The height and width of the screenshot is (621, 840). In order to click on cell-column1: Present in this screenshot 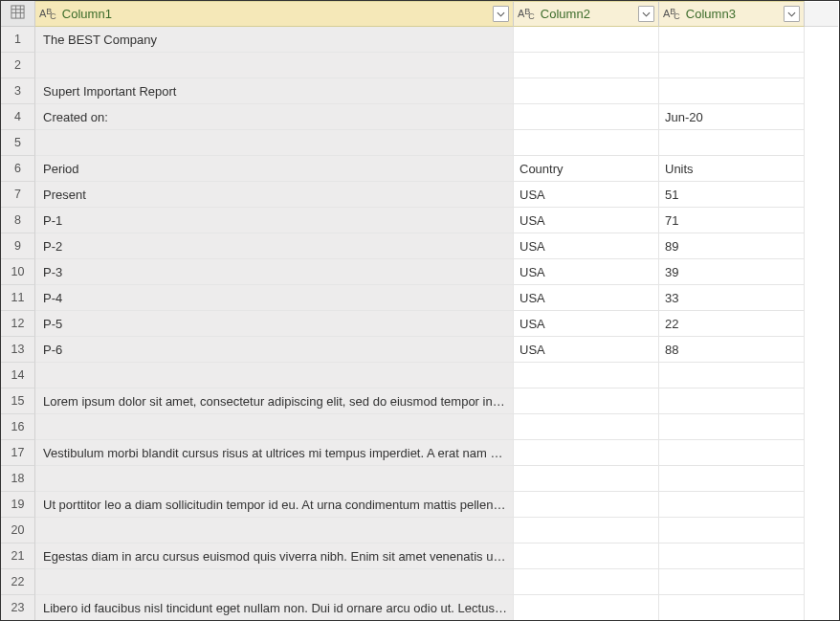, I will do `click(275, 195)`.